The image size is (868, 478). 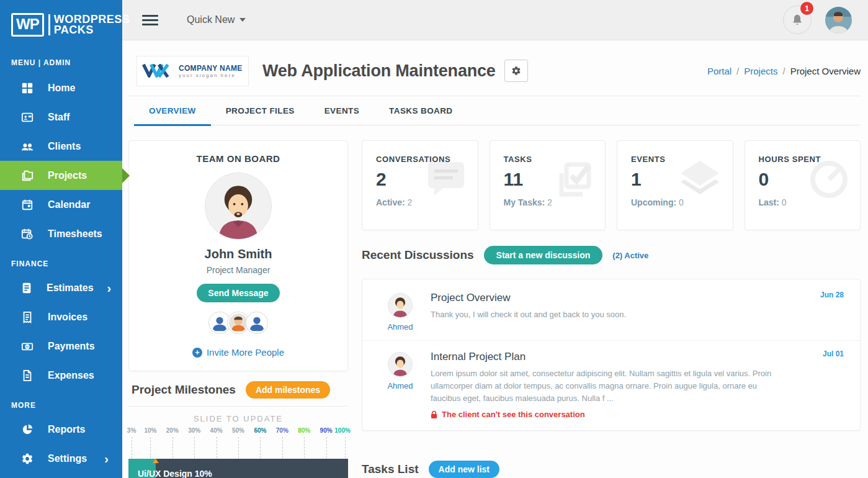 What do you see at coordinates (27, 430) in the screenshot?
I see `pie-chart-icon` at bounding box center [27, 430].